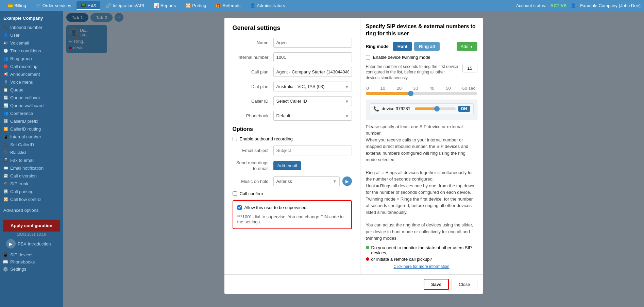 Image resolution: width=644 pixels, height=307 pixels. What do you see at coordinates (313, 116) in the screenshot?
I see `phonebook-select: Default` at bounding box center [313, 116].